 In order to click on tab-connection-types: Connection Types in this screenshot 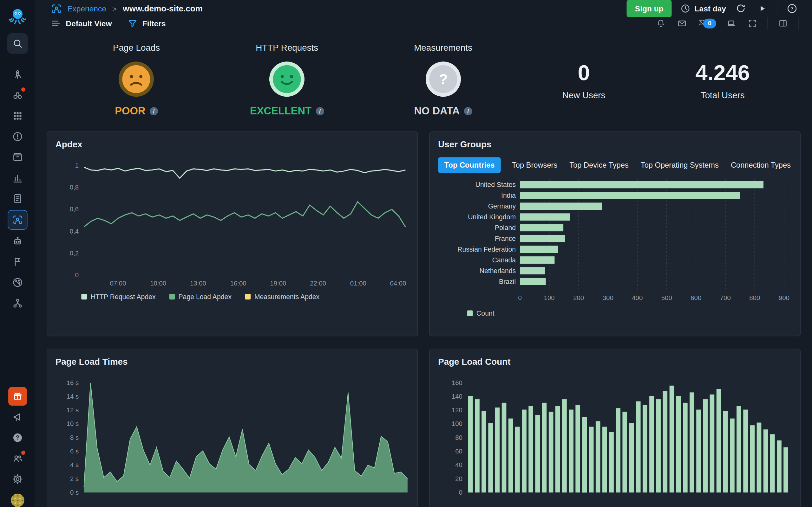, I will do `click(761, 165)`.